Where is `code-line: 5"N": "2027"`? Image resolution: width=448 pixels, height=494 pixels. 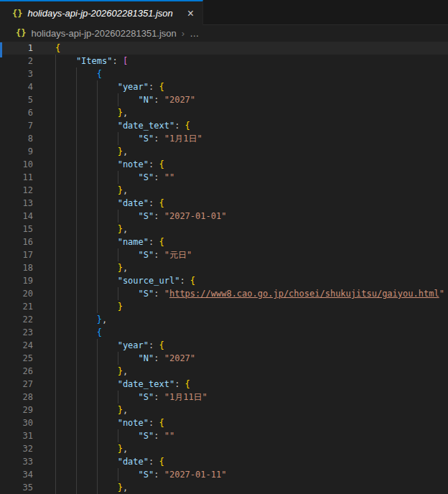
code-line: 5"N": "2027" is located at coordinates (224, 100).